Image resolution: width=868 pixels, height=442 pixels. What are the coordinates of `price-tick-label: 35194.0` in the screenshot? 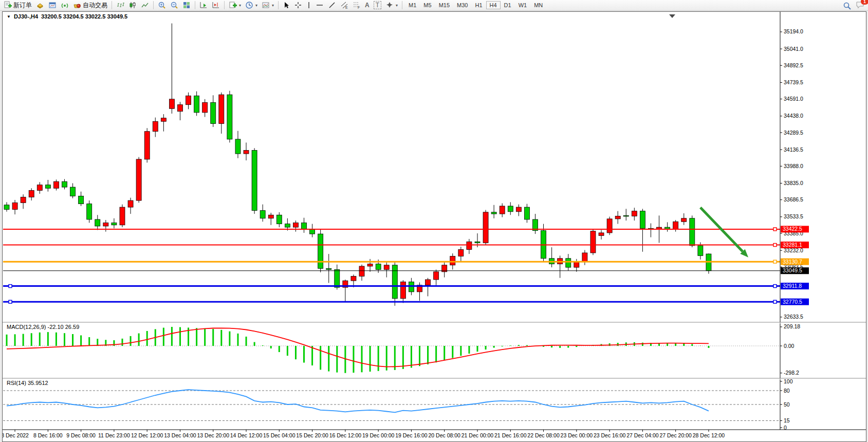 It's located at (793, 31).